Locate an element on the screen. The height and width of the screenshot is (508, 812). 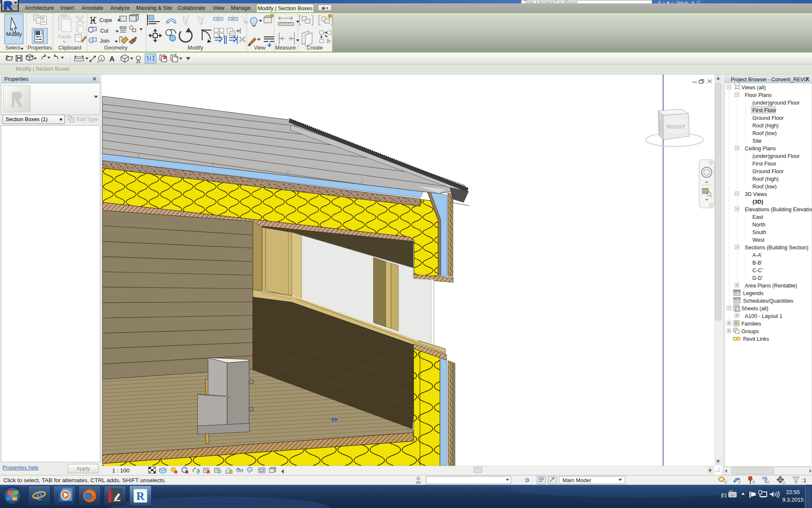
svg-text: Site is located at coordinates (757, 141).